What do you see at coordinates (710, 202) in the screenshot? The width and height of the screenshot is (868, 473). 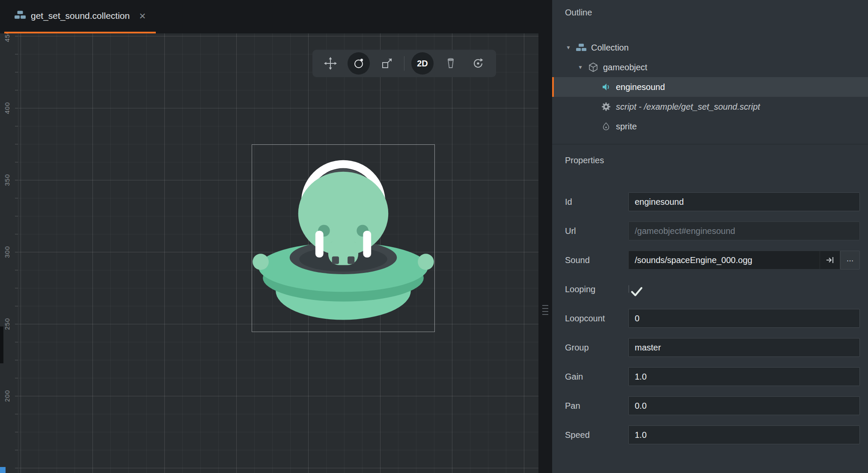 I see `property-row-id: Id` at bounding box center [710, 202].